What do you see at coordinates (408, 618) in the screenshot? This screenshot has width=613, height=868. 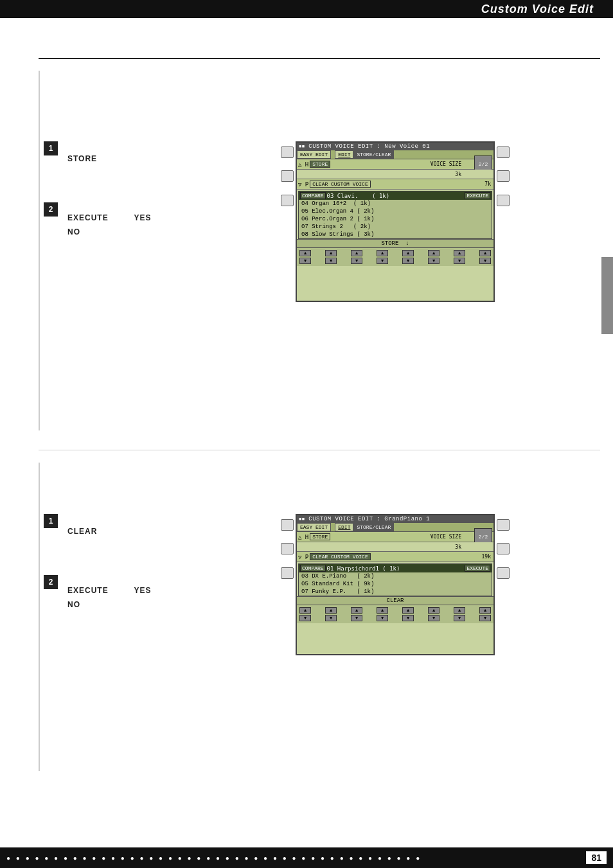 I see `screen2-arrow-5-down: ▼` at bounding box center [408, 618].